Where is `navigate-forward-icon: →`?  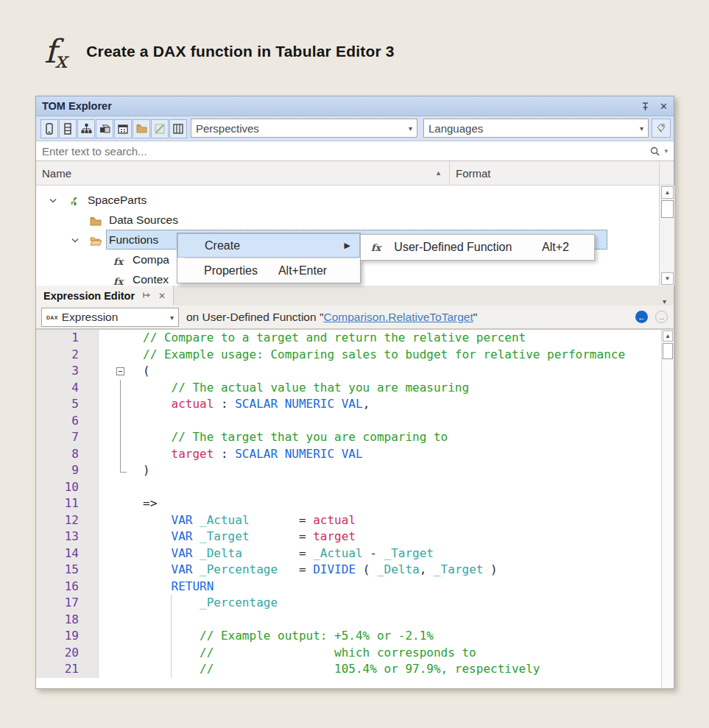 navigate-forward-icon: → is located at coordinates (661, 317).